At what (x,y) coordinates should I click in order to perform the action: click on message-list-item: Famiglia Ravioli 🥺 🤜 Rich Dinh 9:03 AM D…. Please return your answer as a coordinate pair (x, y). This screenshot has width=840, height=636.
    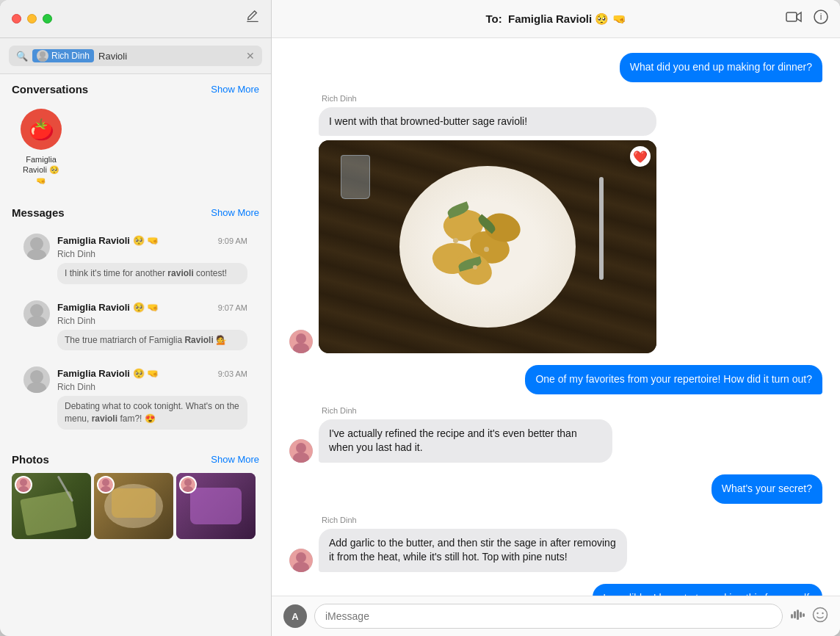
    Looking at the image, I should click on (135, 398).